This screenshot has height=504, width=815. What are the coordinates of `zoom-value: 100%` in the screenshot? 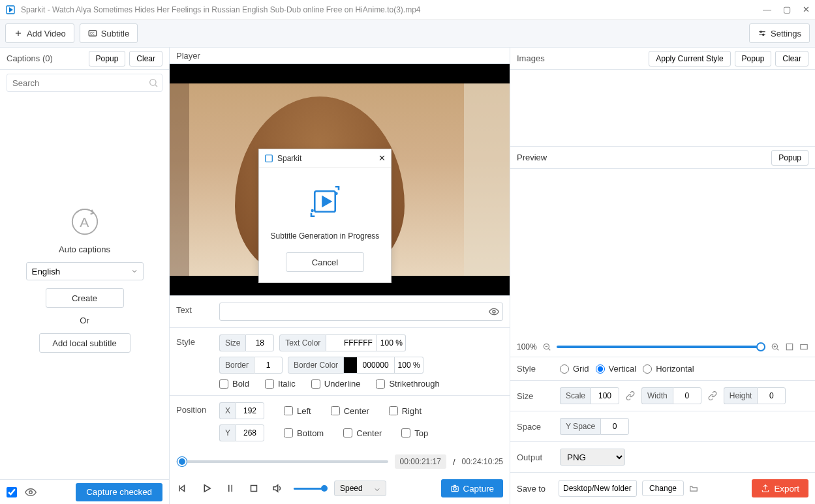 It's located at (527, 347).